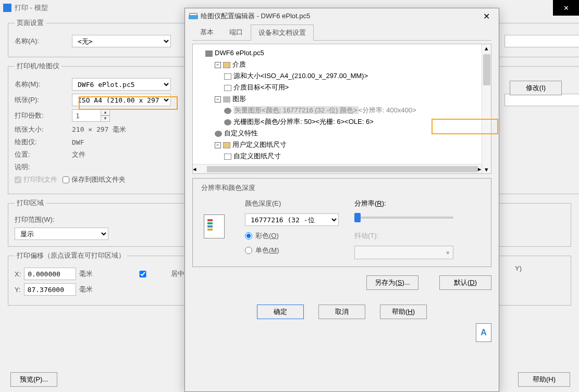  I want to click on help-button: 帮助(H), so click(403, 312).